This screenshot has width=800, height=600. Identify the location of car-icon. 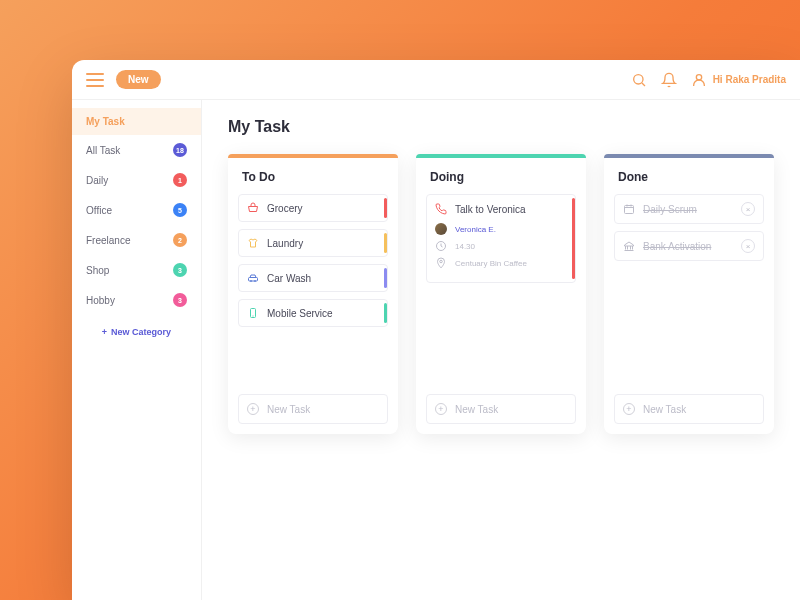
(253, 278).